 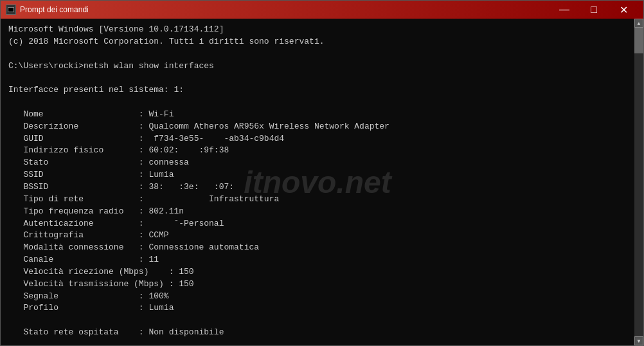 I want to click on window-controls: — □ ✕, so click(x=594, y=10).